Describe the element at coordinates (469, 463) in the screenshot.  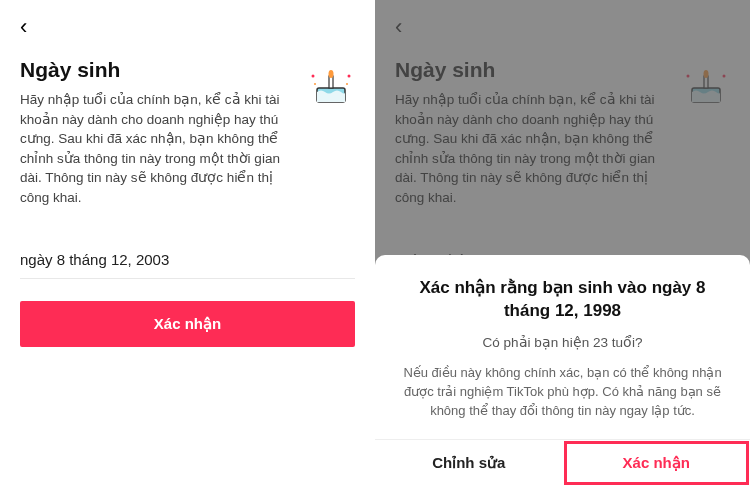
I see `edit-button: Chỉnh sửa` at that location.